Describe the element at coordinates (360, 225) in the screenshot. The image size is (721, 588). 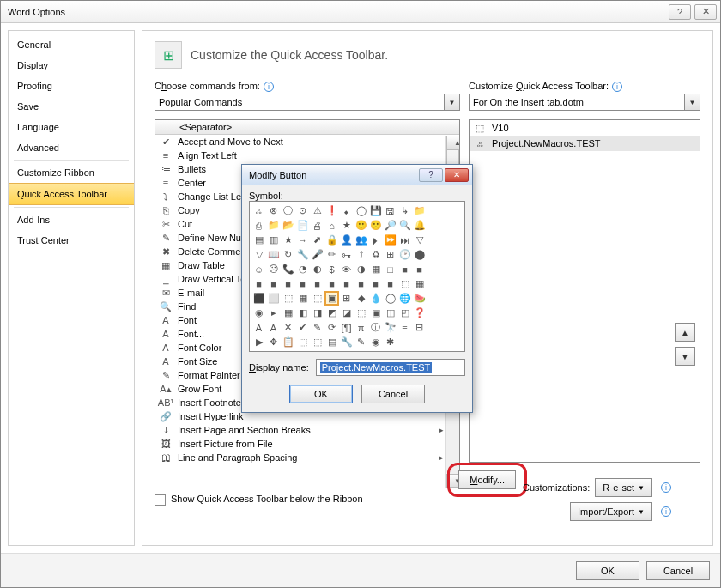
I see `symbol-cell: 🙂` at that location.